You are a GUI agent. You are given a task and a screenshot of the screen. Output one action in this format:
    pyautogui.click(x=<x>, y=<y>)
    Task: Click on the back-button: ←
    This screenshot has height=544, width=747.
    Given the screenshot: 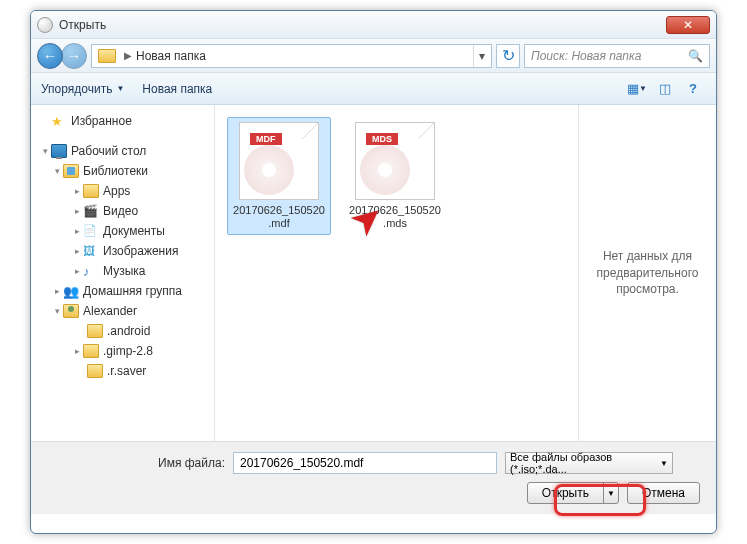 What is the action you would take?
    pyautogui.click(x=50, y=56)
    